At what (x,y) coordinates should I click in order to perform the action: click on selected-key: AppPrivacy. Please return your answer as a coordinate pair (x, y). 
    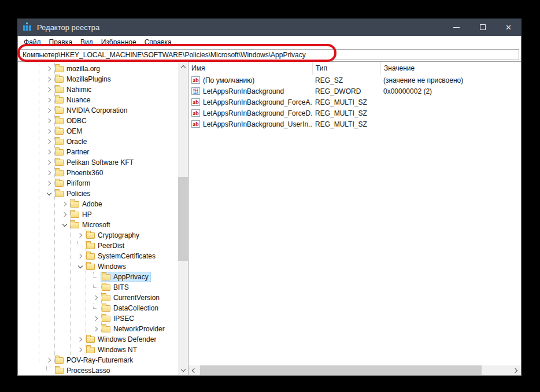
    Looking at the image, I should click on (126, 277).